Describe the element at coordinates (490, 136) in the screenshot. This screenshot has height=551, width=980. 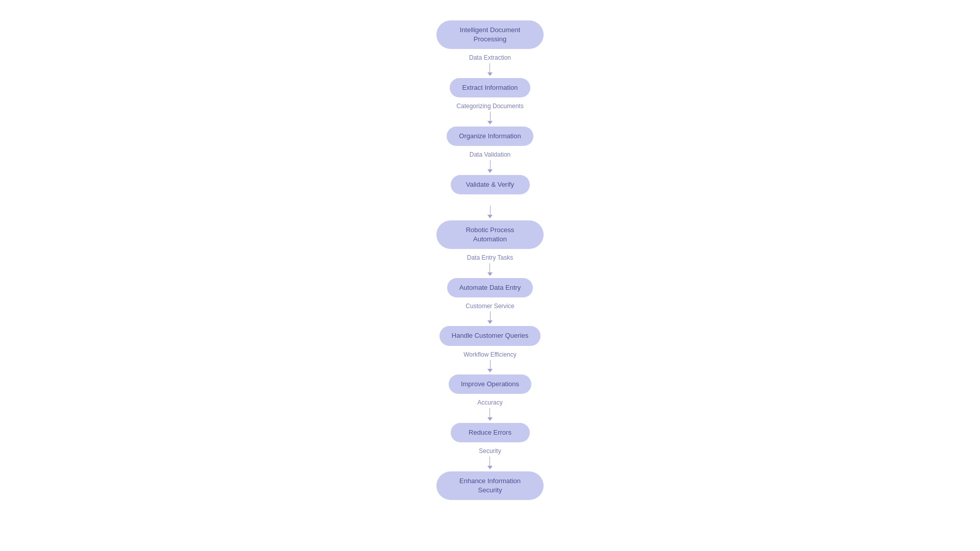
I see `node-organize-information: Organize Information` at that location.